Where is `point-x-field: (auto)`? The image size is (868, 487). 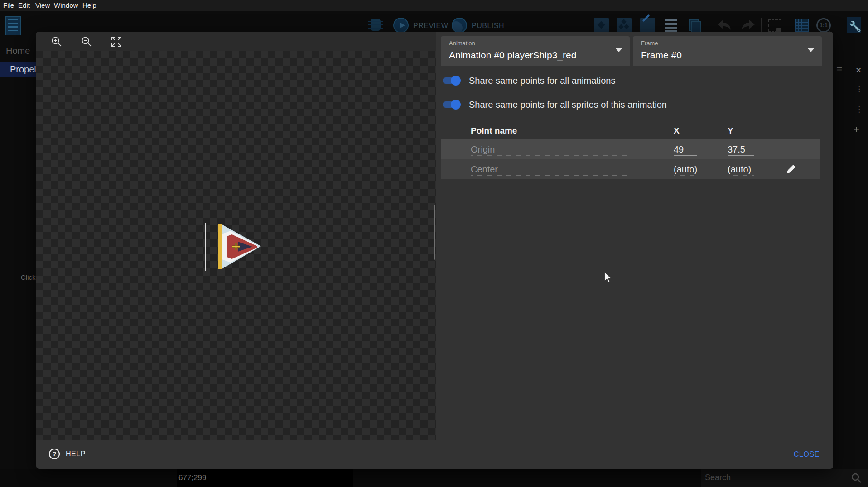 point-x-field: (auto) is located at coordinates (685, 169).